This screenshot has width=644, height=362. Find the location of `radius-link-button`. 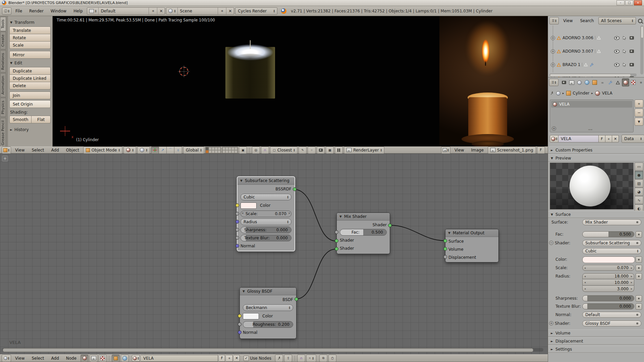

radius-link-button is located at coordinates (639, 276).